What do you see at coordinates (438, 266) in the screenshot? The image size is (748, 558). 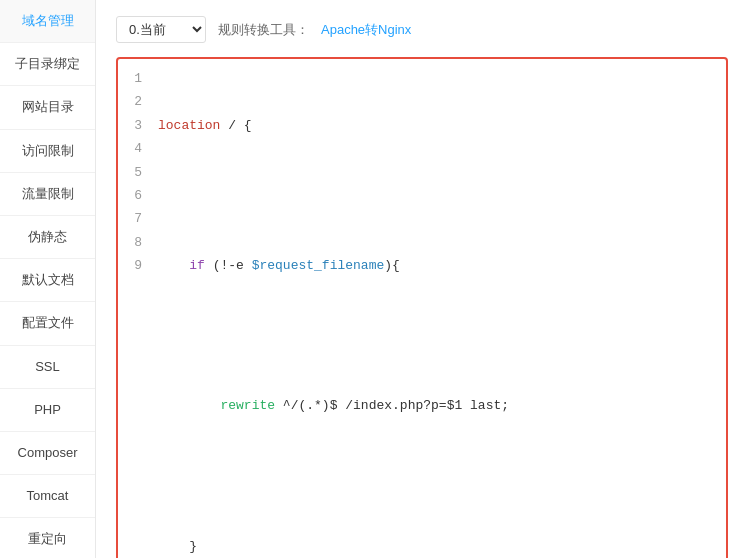 I see `code-line-3: if (!-e $request_filename){` at bounding box center [438, 266].